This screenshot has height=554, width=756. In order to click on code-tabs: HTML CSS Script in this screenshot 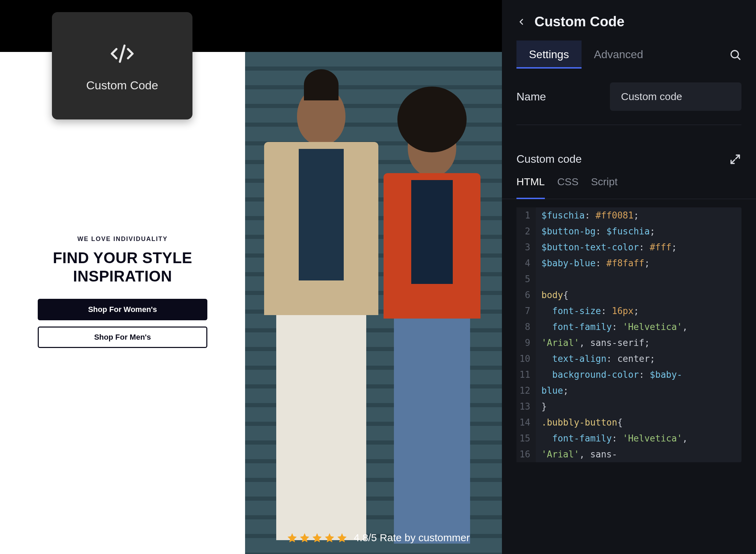, I will do `click(629, 188)`.